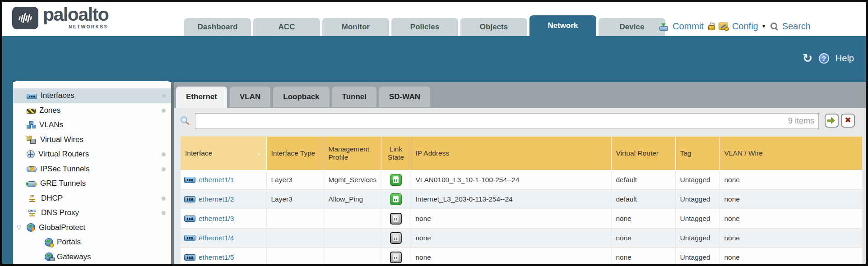 The height and width of the screenshot is (266, 868). Describe the element at coordinates (92, 172) in the screenshot. I see `network-sidebar: InterfacesZonesVLANsVirtual WiresVirtual…` at that location.